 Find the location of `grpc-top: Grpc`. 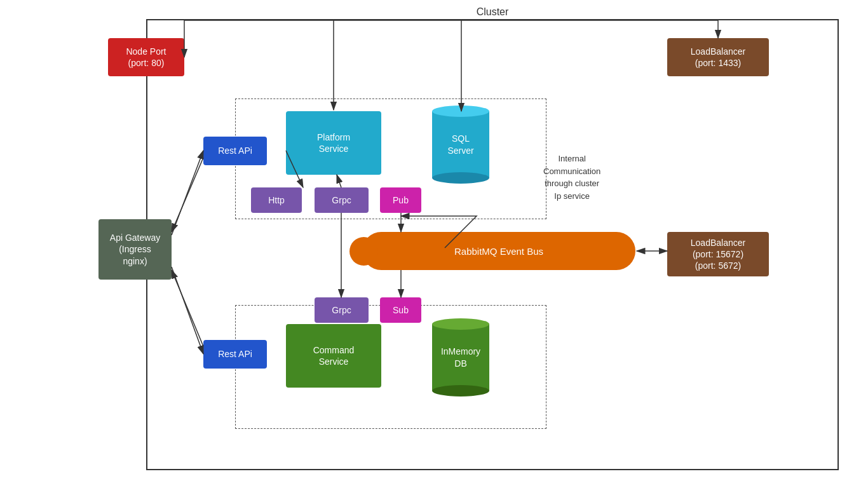

grpc-top: Grpc is located at coordinates (342, 200).